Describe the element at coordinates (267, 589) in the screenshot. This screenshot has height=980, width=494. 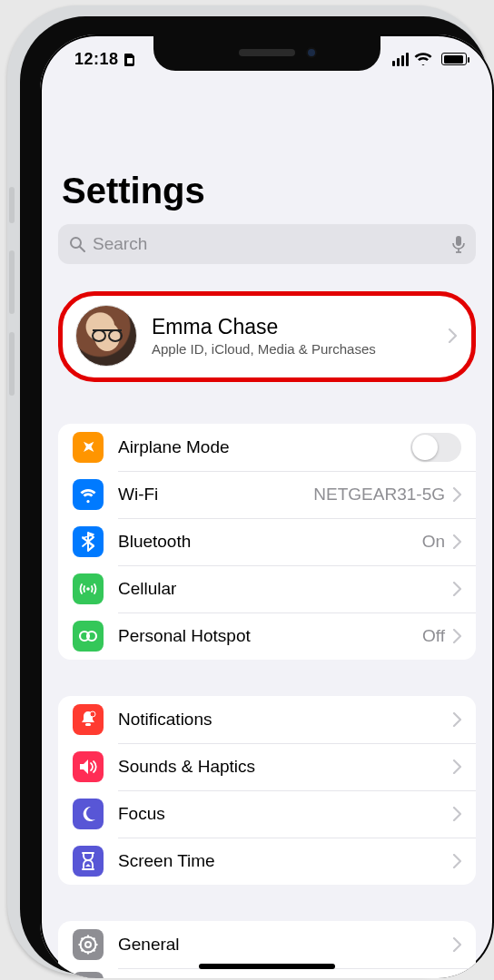
I see `cellular-row: Cellular` at that location.